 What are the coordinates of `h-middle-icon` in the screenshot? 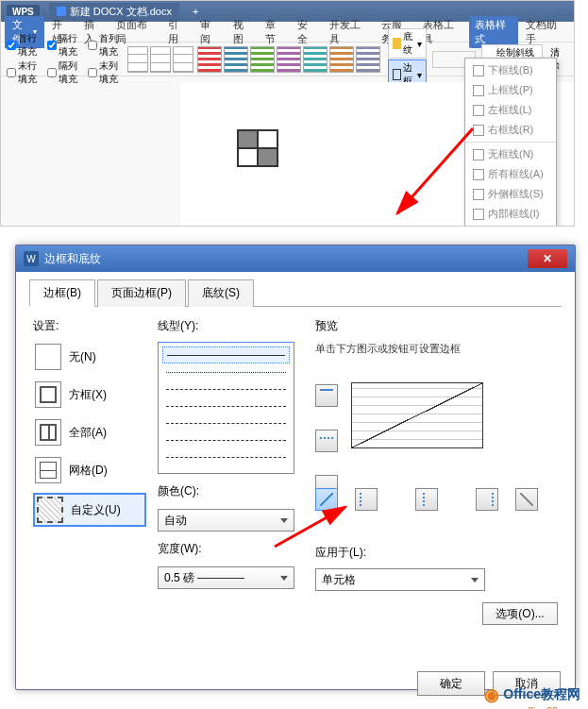 It's located at (327, 444).